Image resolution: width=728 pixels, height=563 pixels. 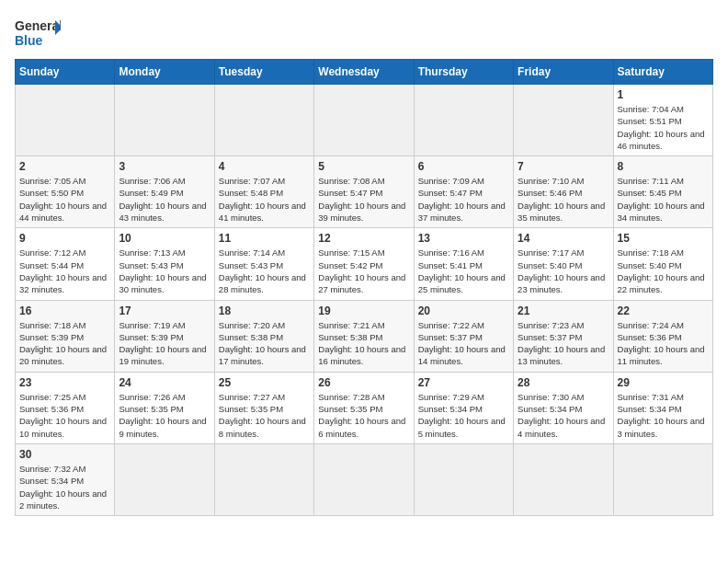 What do you see at coordinates (64, 311) in the screenshot?
I see `day-number: 16` at bounding box center [64, 311].